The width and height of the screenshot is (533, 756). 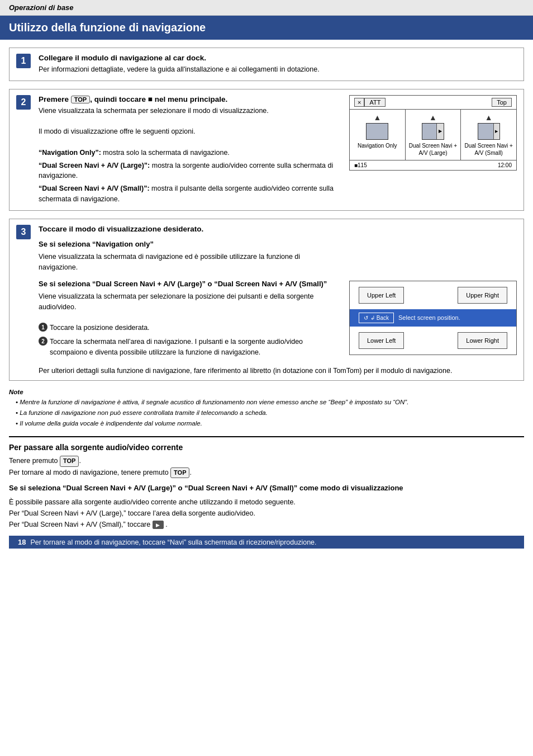 What do you see at coordinates (266, 489) in the screenshot?
I see `per-passare-bold: Se si seleziona “Dual Screen Navi + A/V …` at bounding box center [266, 489].